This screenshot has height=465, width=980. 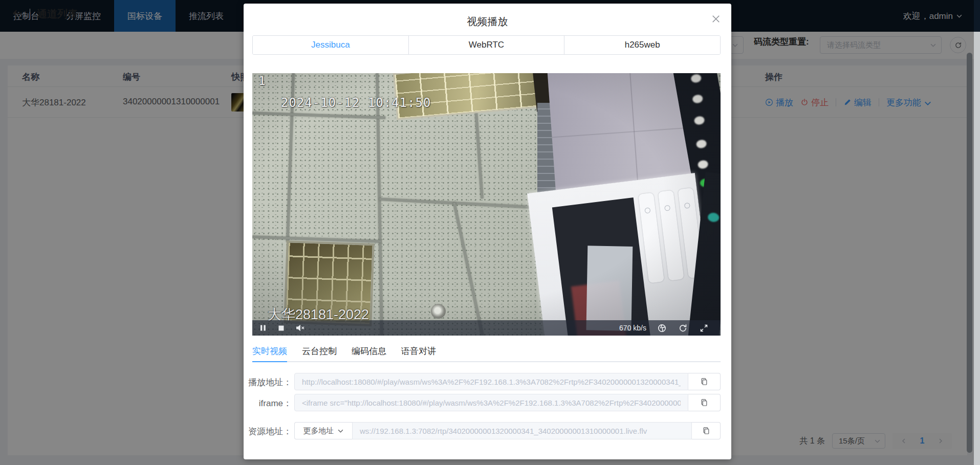 What do you see at coordinates (268, 403) in the screenshot?
I see `iframe-label: iframe：` at bounding box center [268, 403].